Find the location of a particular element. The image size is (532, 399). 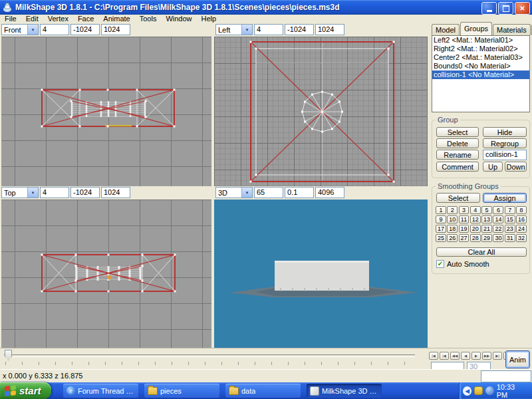

auto-smooth-checkbox: ✔ is located at coordinates (440, 264).